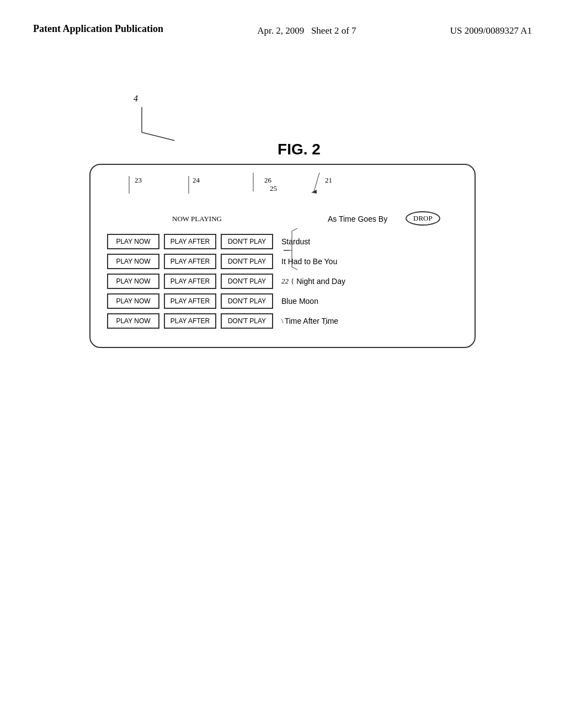 The image size is (565, 728). Describe the element at coordinates (247, 261) in the screenshot. I see `dont-play-button-ithad: DON'T PLAY` at that location.